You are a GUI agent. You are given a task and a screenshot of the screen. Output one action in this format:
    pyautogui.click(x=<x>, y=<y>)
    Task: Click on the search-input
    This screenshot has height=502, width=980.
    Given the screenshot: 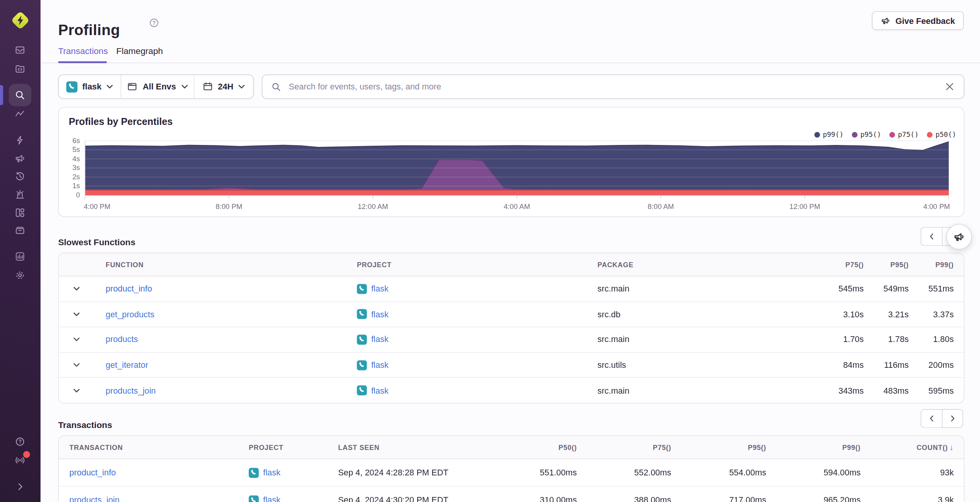 What is the action you would take?
    pyautogui.click(x=616, y=87)
    